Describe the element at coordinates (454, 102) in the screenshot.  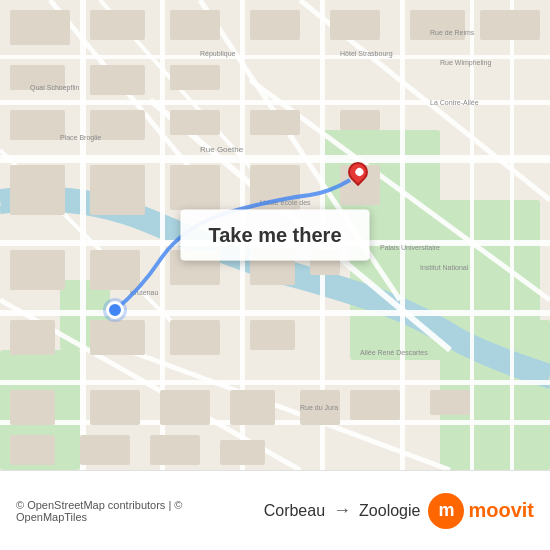
I see `svg-text: La Contre-Allée` at that location.